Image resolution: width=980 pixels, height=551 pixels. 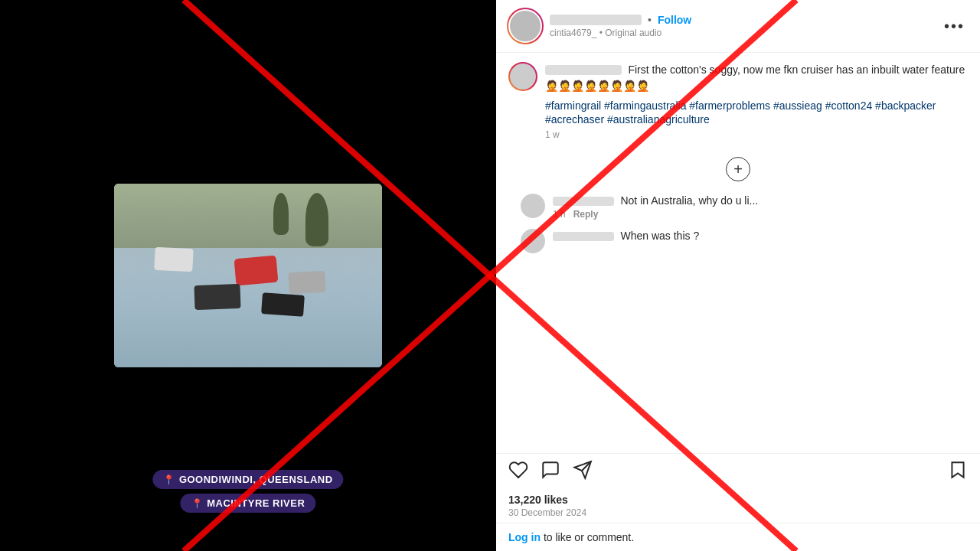 I want to click on login-link: Log in, so click(x=524, y=537).